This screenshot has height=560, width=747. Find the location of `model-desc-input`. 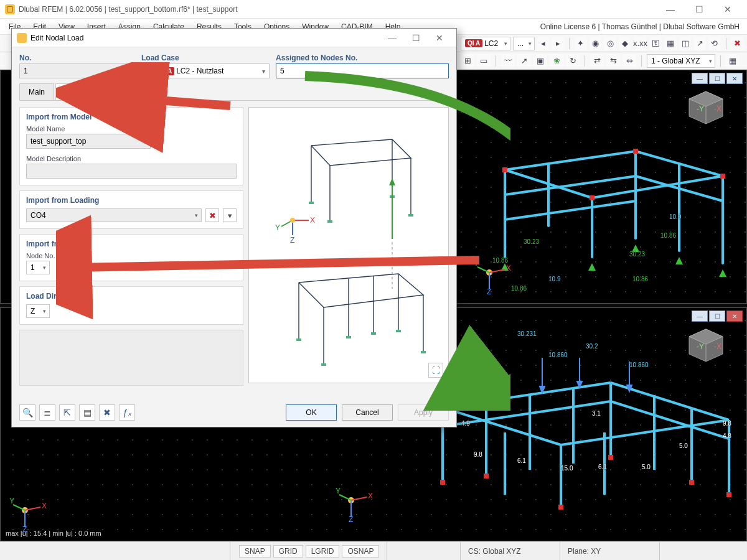

model-desc-input is located at coordinates (131, 171).